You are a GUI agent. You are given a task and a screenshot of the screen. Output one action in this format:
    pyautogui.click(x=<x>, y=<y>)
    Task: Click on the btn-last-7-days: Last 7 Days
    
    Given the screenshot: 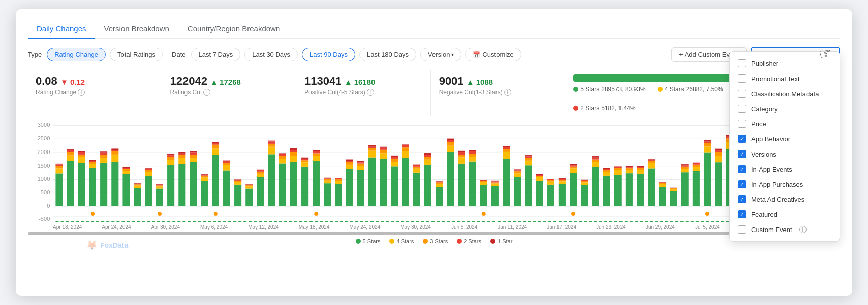 What is the action you would take?
    pyautogui.click(x=216, y=54)
    